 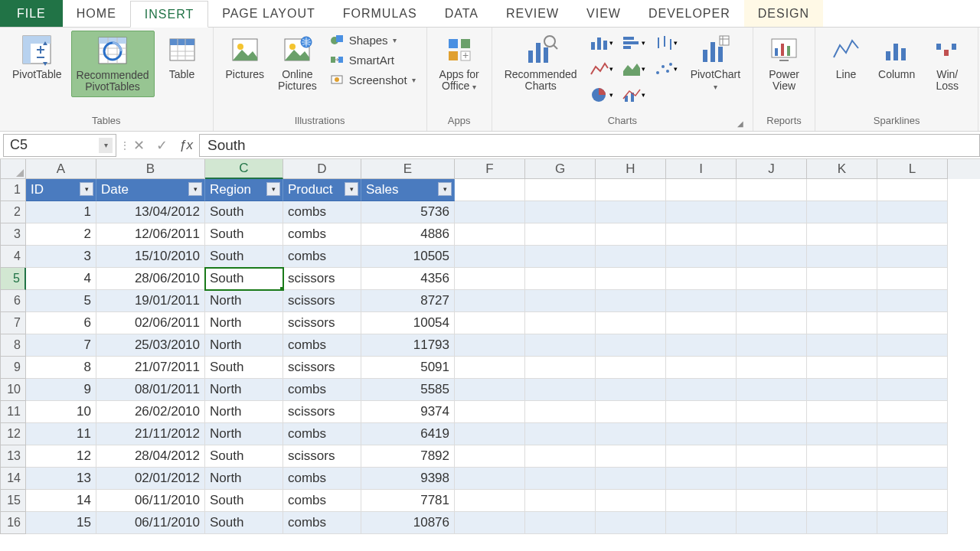 I want to click on area-chart-button: ▾, so click(x=634, y=69).